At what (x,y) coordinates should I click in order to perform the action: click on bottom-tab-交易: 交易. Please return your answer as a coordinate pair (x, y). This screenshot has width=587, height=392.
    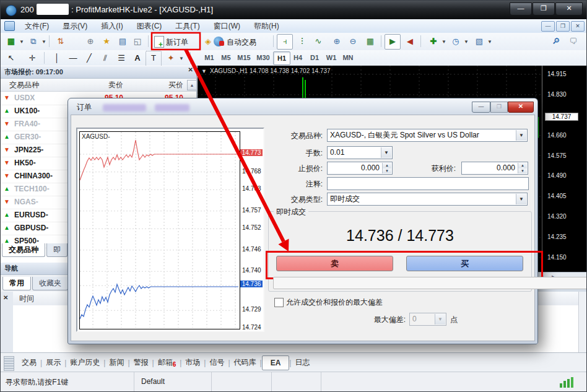
    Looking at the image, I should click on (29, 363).